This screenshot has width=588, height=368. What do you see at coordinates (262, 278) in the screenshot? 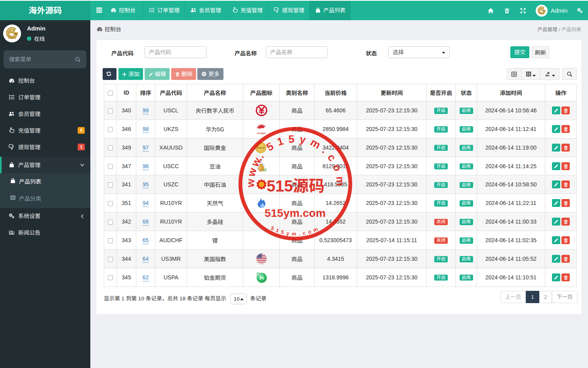
I see `svg-text: Pt` at bounding box center [262, 278].